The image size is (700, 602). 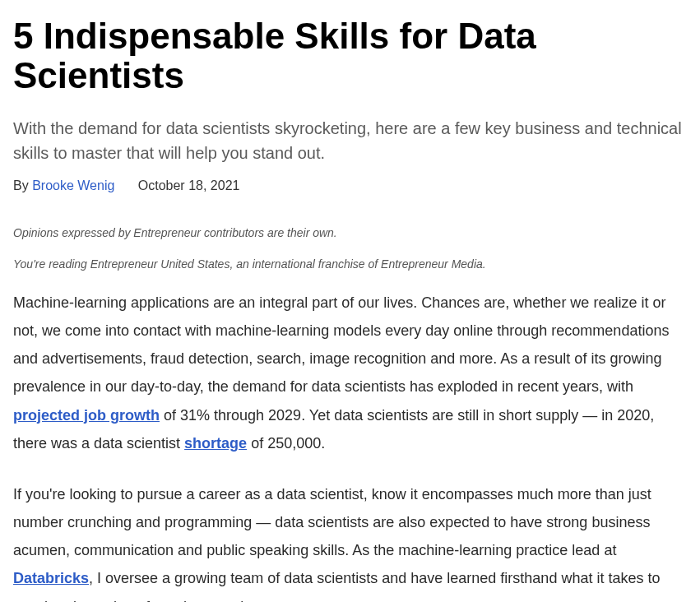 What do you see at coordinates (350, 141) in the screenshot?
I see `article-subtitle: With the demand for data scientists skyr…` at bounding box center [350, 141].